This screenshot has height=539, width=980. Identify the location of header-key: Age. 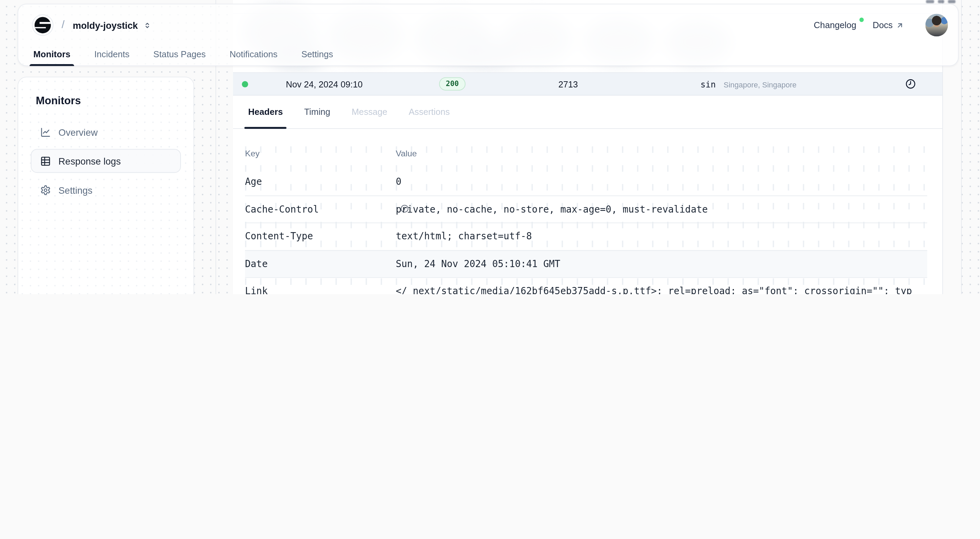
(305, 182).